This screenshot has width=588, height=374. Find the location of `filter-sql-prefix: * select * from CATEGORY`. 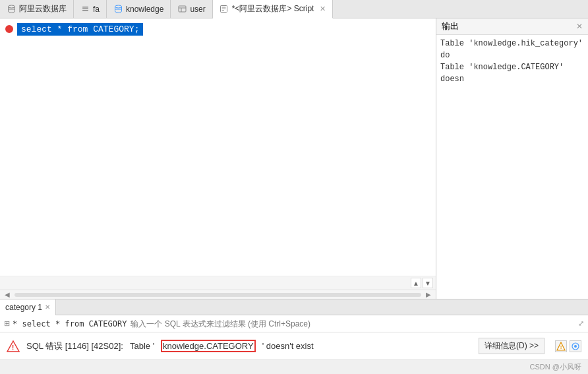

filter-sql-prefix: * select * from CATEGORY is located at coordinates (70, 324).